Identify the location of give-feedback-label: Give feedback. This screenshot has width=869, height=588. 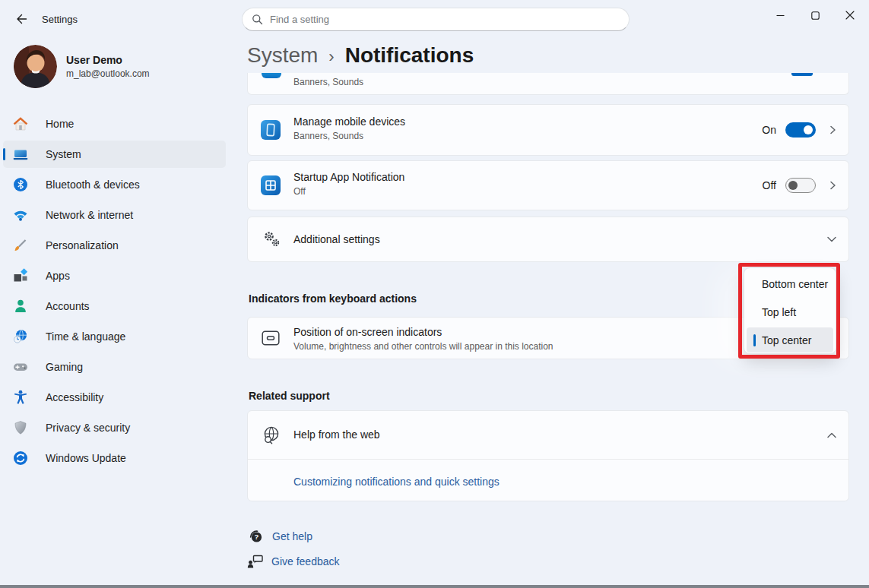
(306, 561).